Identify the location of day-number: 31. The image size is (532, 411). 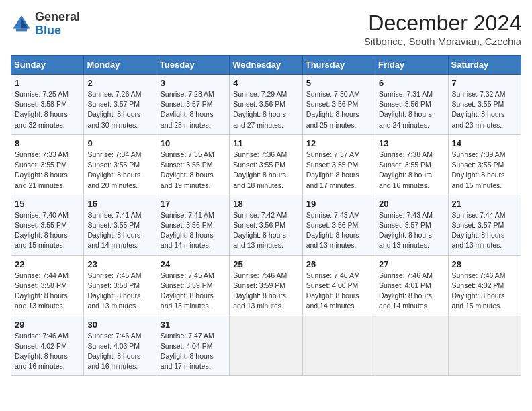
(193, 325).